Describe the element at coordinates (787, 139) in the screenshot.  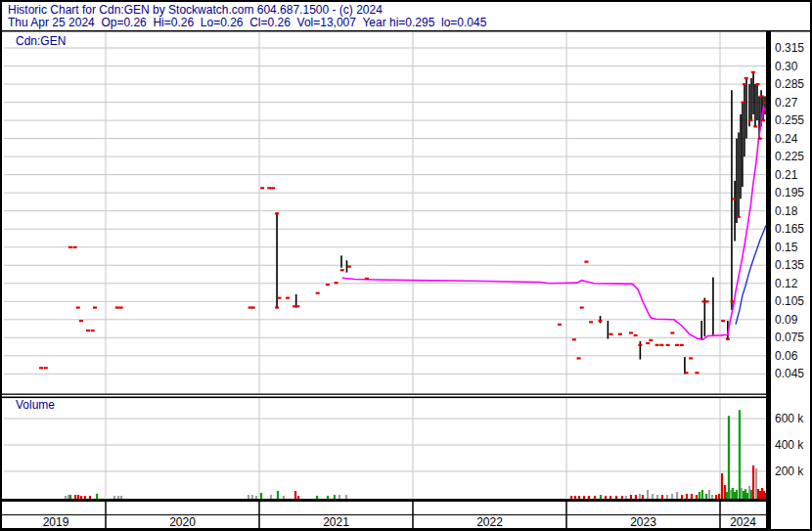
I see `price-axis-label: 0.24` at that location.